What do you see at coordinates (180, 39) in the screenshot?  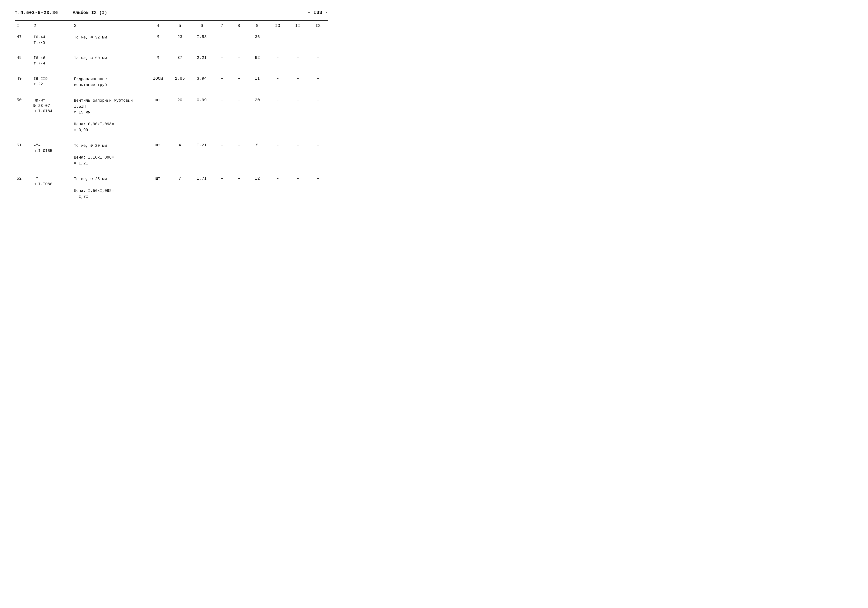 I see `row-col5: 23` at bounding box center [180, 39].